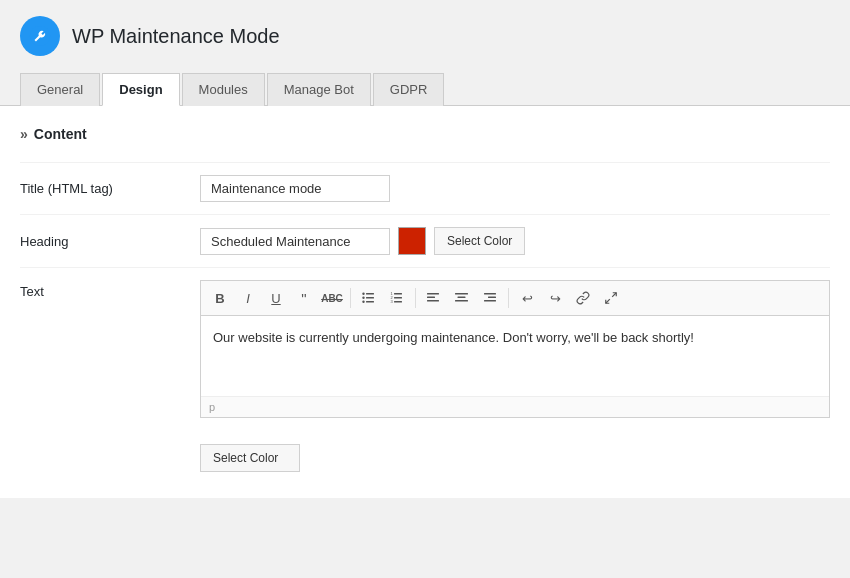  What do you see at coordinates (295, 242) in the screenshot?
I see `heading-input` at bounding box center [295, 242].